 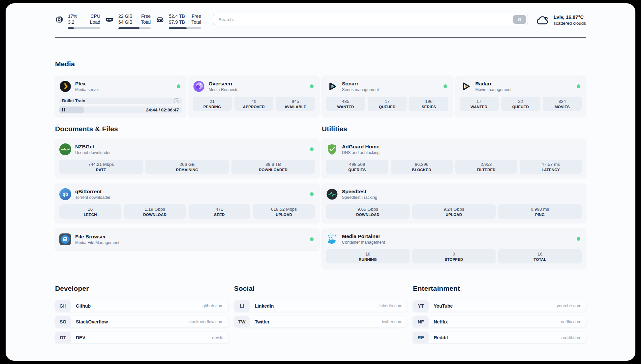 What do you see at coordinates (78, 21) in the screenshot?
I see `cpu-metric: 17% 3.2 CPU Load` at bounding box center [78, 21].